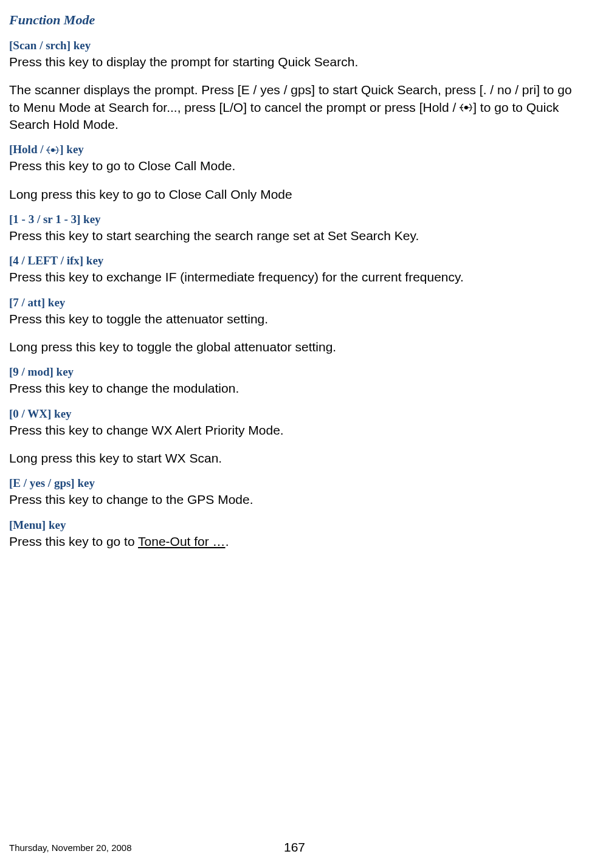 Image resolution: width=589 pixels, height=868 pixels. Describe the element at coordinates (294, 62) in the screenshot. I see `scan-srch-line1: Press this key to display the prompt for…` at that location.